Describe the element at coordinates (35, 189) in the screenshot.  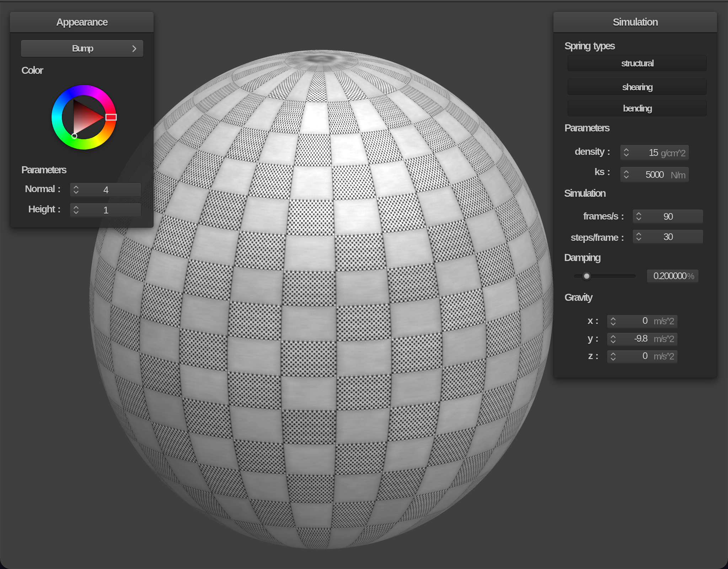
I see `normal-label: Normal :` at that location.